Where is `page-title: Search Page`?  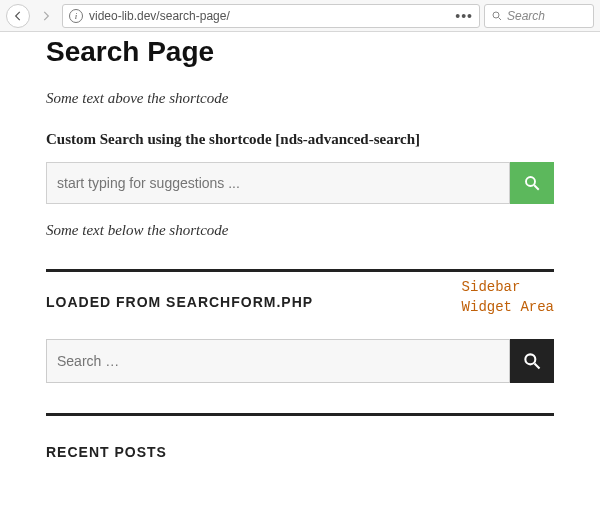 page-title: Search Page is located at coordinates (300, 52).